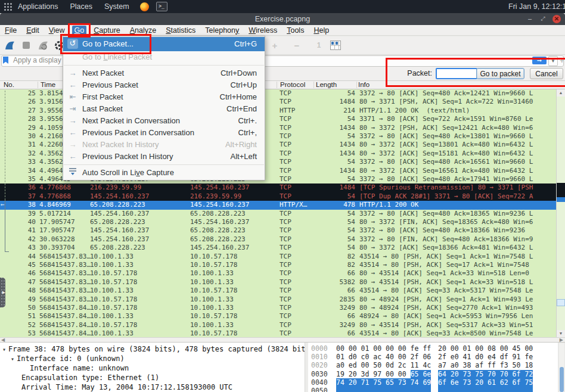 The image size is (565, 392). I want to click on restore-button: ⤢, so click(543, 19).